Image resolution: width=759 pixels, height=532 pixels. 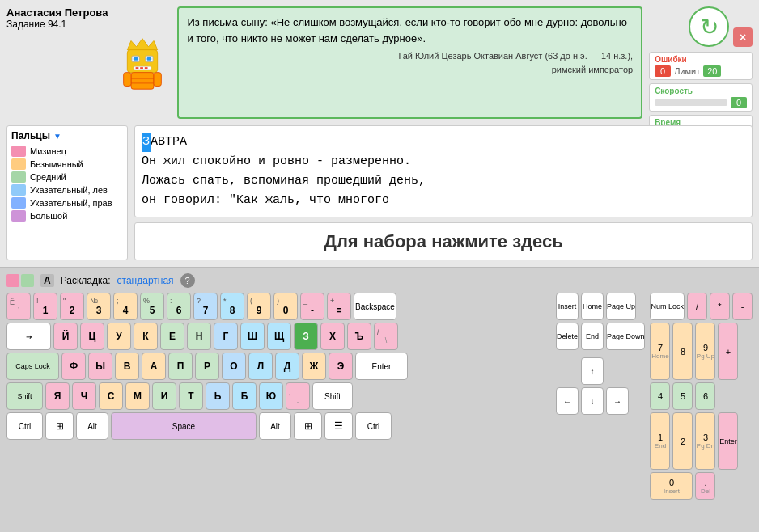 I want to click on key-down: ↓, so click(x=592, y=401).